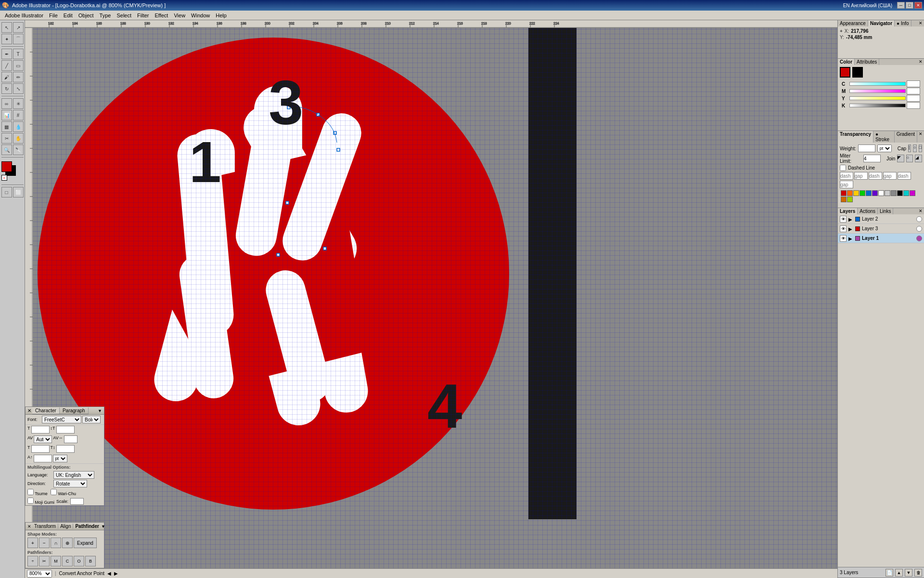  Describe the element at coordinates (7, 27) in the screenshot. I see `selection-tool: ↖` at that location.